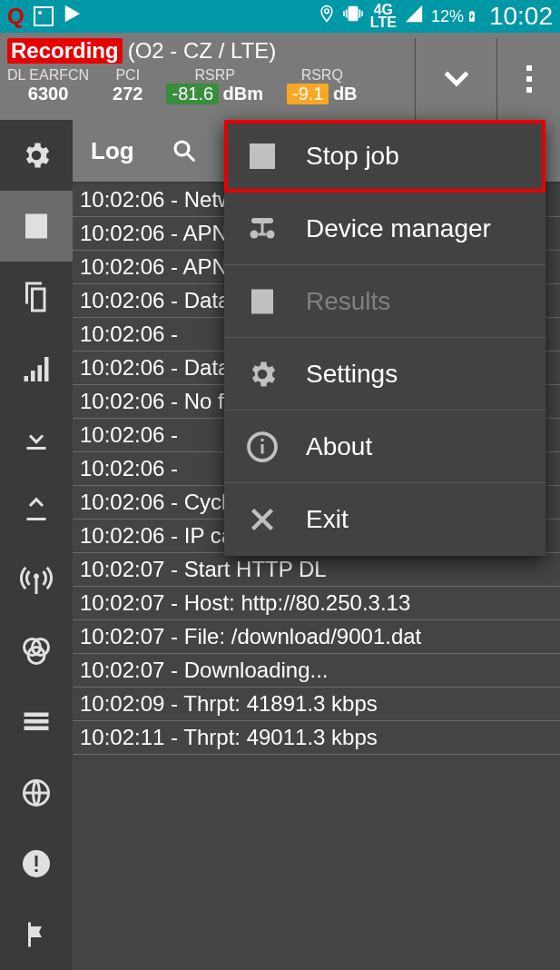 The image size is (560, 970). Describe the element at coordinates (322, 85) in the screenshot. I see `stat-rsrq: RSRQ -9.1 dB` at that location.